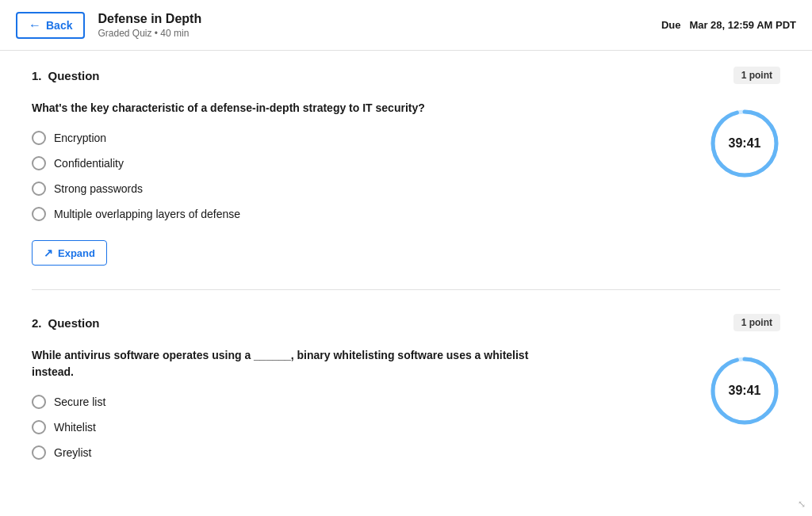 The image size is (812, 516). What do you see at coordinates (301, 138) in the screenshot?
I see `option-encryption: Encryption` at bounding box center [301, 138].